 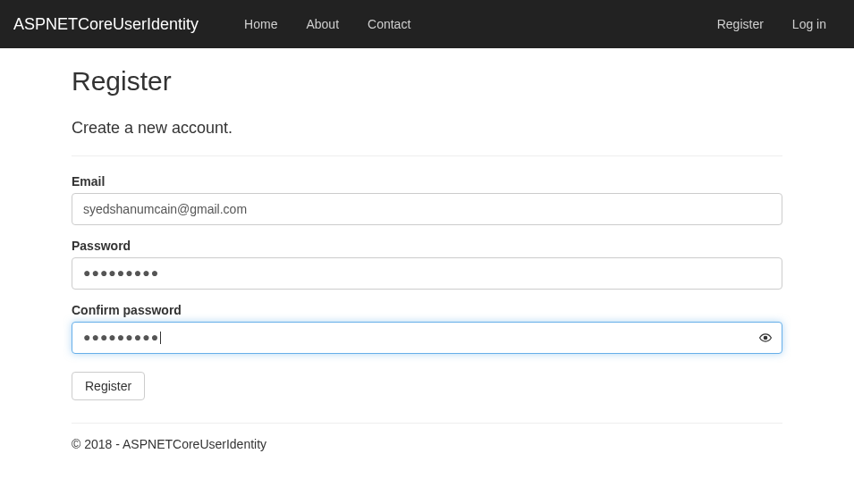 I want to click on nav-register: Register, so click(x=740, y=24).